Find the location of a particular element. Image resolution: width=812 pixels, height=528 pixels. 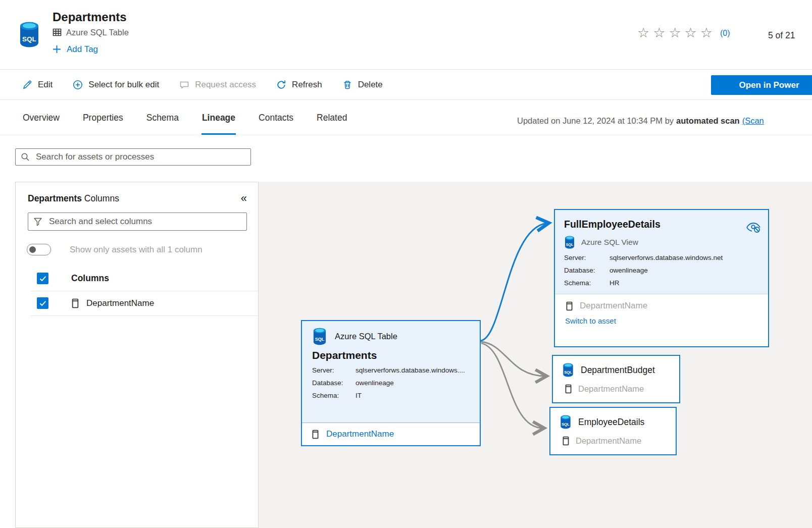

star-icons: ☆☆☆☆☆ is located at coordinates (677, 33).